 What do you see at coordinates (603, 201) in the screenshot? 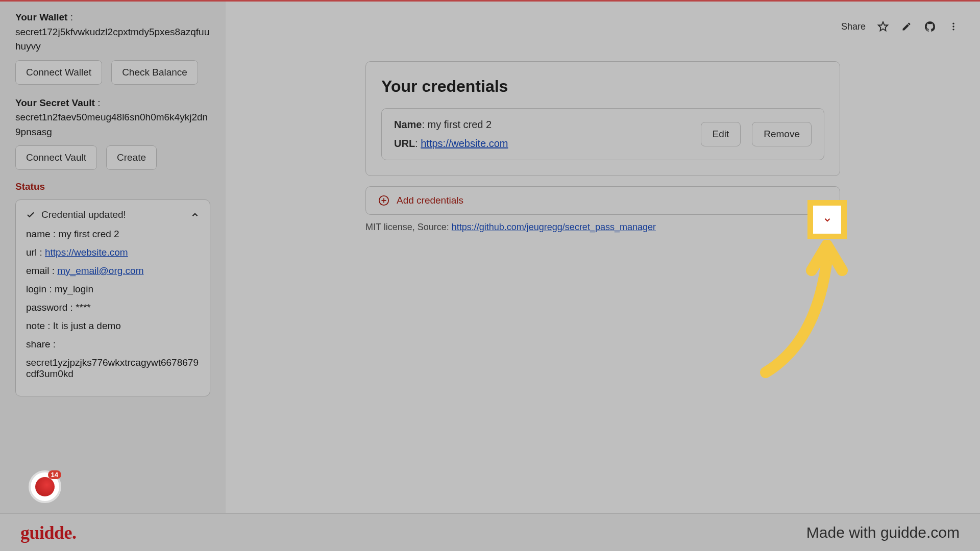
I see `add-credentials-bar: Add credentials` at bounding box center [603, 201].